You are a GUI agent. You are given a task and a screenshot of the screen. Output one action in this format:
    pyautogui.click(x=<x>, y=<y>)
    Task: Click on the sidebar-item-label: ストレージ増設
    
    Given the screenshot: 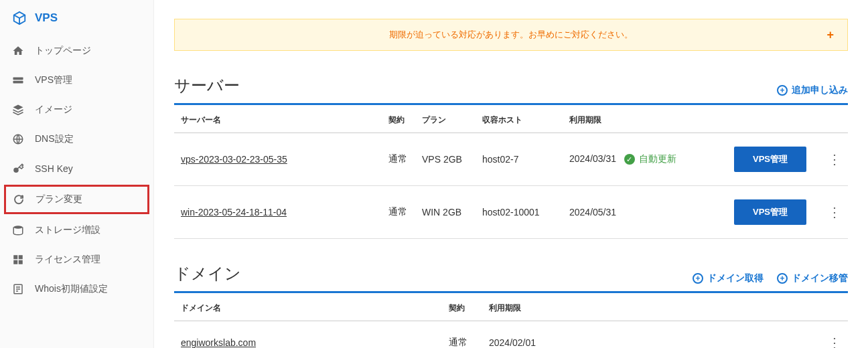 What is the action you would take?
    pyautogui.click(x=68, y=230)
    